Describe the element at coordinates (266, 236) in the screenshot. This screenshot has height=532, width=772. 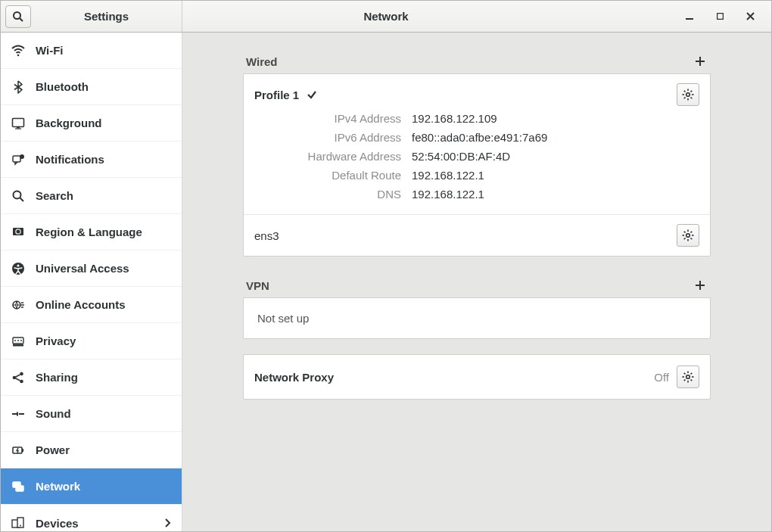
I see `connection-label: ens3` at that location.